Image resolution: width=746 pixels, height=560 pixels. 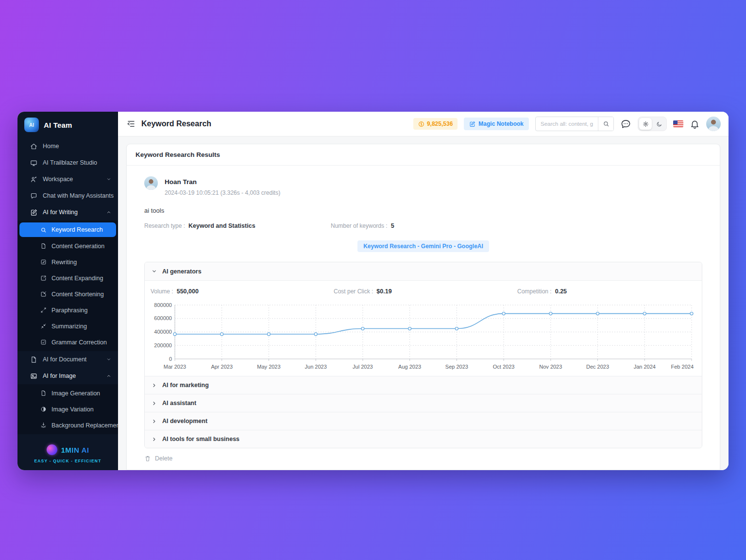 What do you see at coordinates (435, 124) in the screenshot?
I see `credits-badge: 9,825,536` at bounding box center [435, 124].